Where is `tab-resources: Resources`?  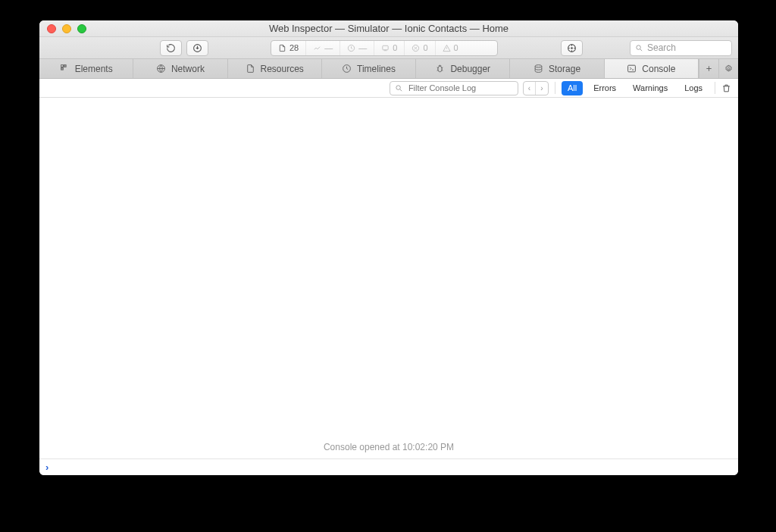 tab-resources: Resources is located at coordinates (275, 68).